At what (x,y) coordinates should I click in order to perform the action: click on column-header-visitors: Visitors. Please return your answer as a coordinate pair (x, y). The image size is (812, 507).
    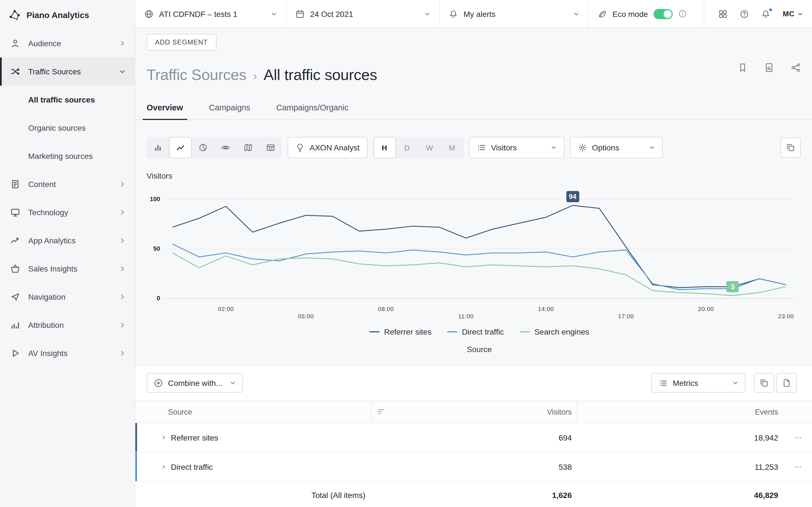
    Looking at the image, I should click on (474, 412).